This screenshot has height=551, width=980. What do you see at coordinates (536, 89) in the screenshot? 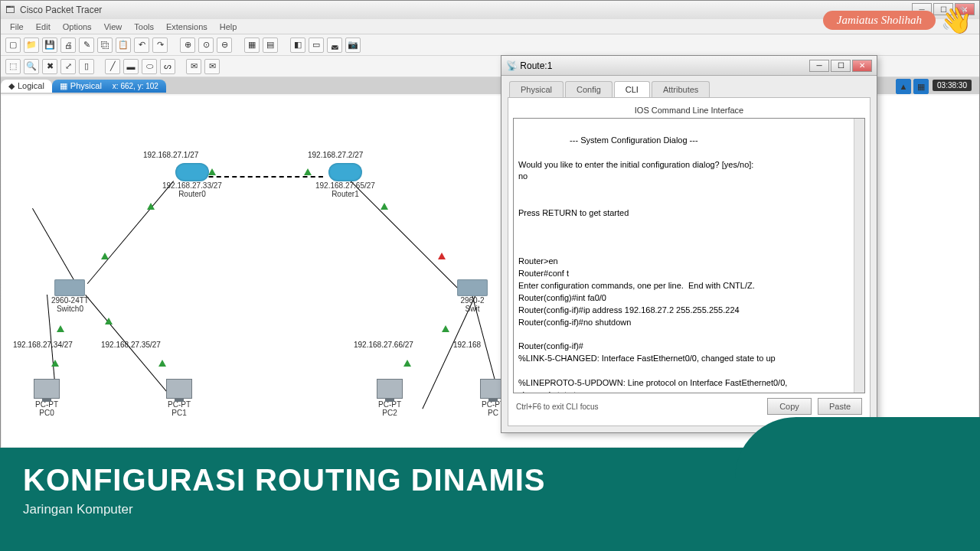
I see `dlg-tab-physical: Physical` at bounding box center [536, 89].